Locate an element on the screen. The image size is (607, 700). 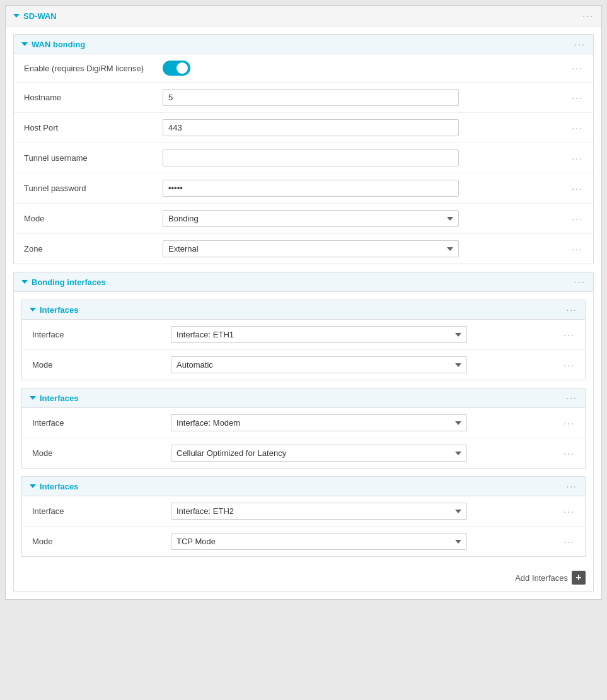
interfaces-1-title-text: Interfaces is located at coordinates (59, 310).